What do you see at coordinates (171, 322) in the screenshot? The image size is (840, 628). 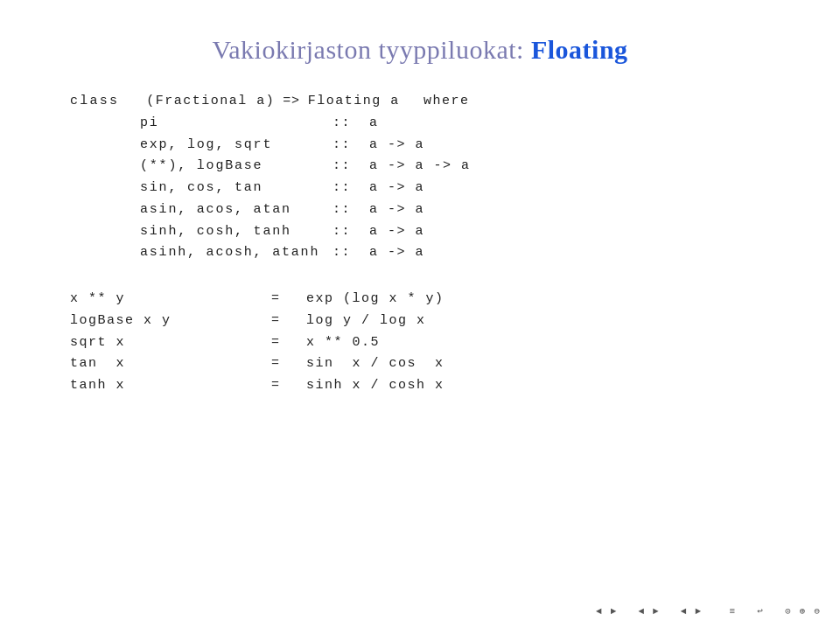 I see `eq-logbase-lhs: logBase x y` at bounding box center [171, 322].